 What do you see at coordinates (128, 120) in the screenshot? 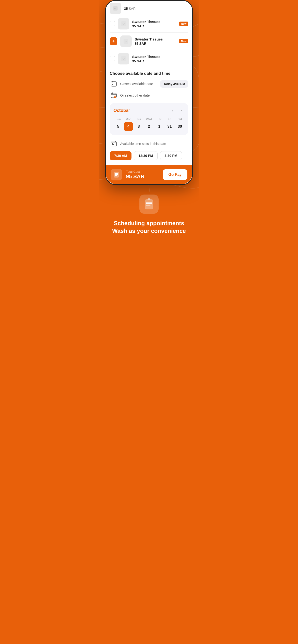
I see `day-name: Mon` at bounding box center [128, 120].